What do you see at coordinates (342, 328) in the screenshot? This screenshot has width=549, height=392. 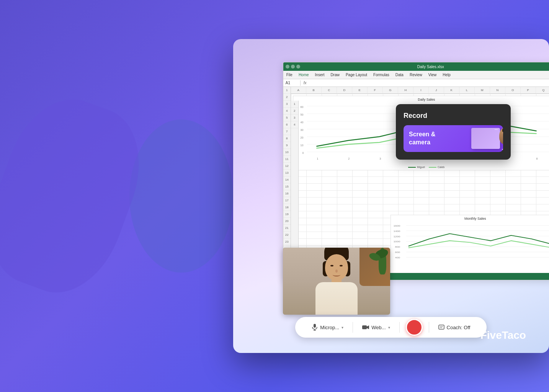 I see `mic-chevron-icon: ▾` at bounding box center [342, 328].